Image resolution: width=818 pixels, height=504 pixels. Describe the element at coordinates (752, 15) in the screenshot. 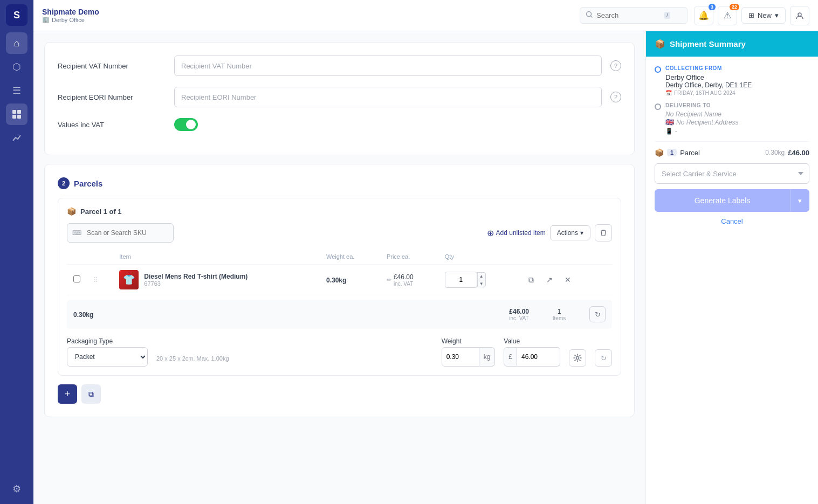

I see `new-icon: ⊞` at that location.